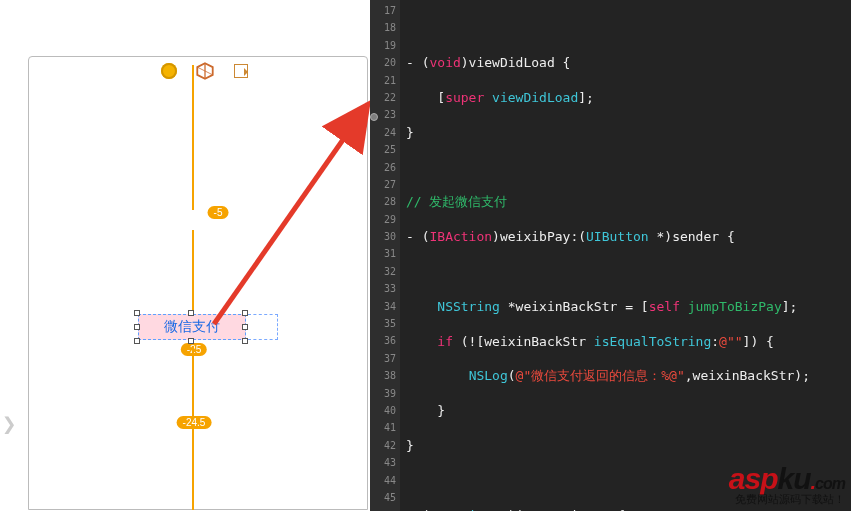  I want to click on line-number: 20, so click(383, 62).